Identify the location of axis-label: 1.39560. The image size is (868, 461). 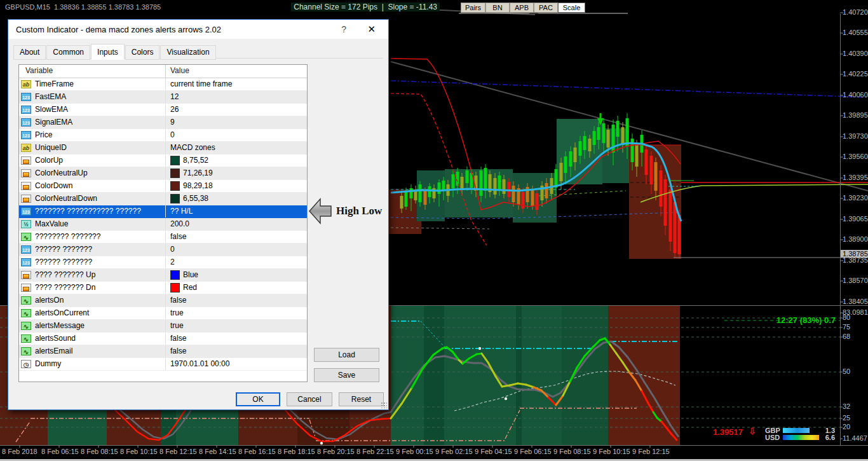
(855, 156).